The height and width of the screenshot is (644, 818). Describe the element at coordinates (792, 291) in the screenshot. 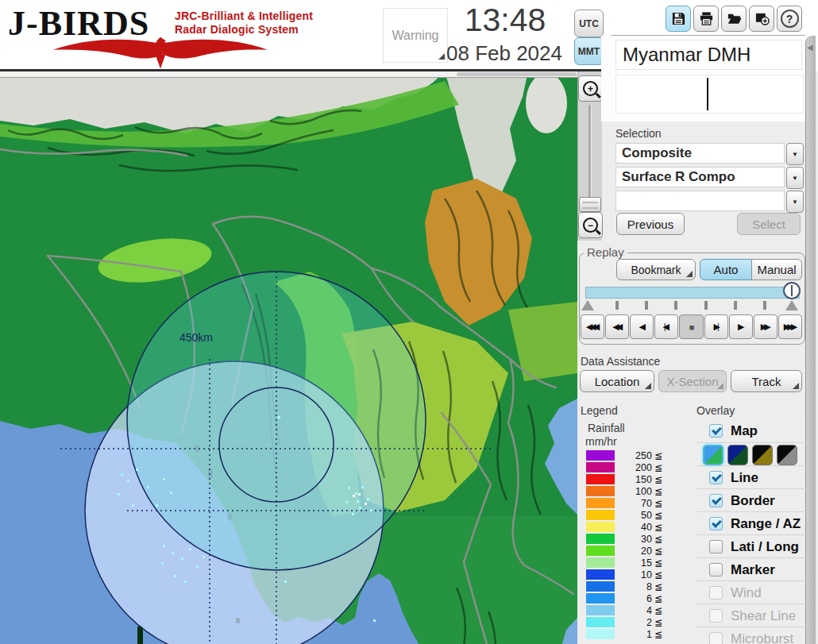

I see `timeline-slider-handle` at that location.